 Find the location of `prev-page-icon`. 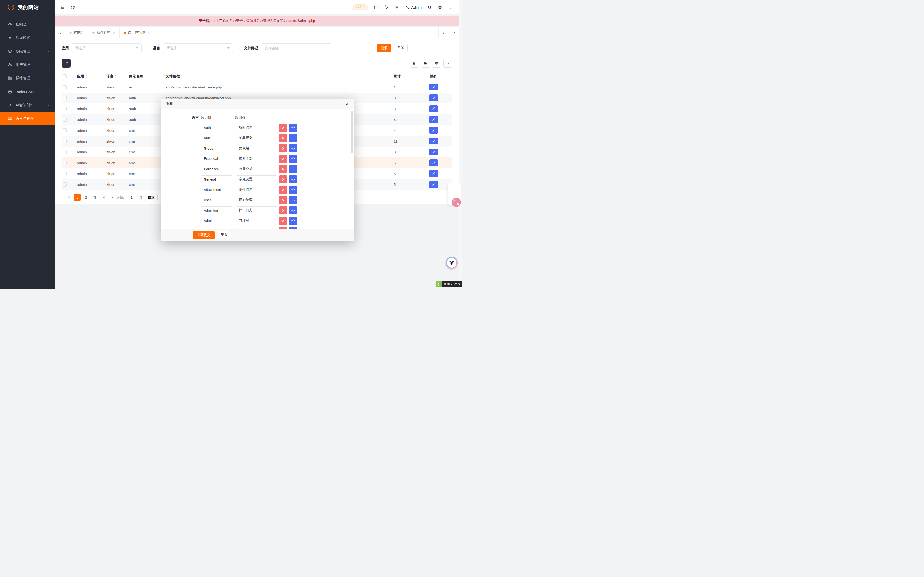

prev-page-icon is located at coordinates (69, 198).